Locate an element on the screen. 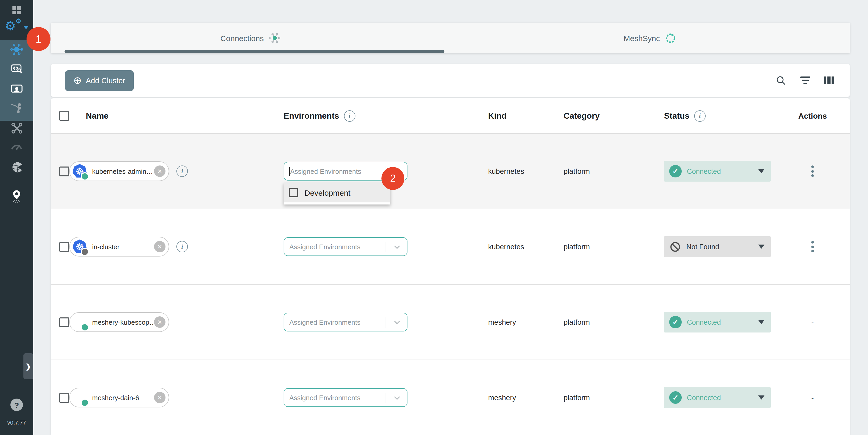 This screenshot has height=435, width=868. connection-name: meshery-kubescop… is located at coordinates (123, 322).